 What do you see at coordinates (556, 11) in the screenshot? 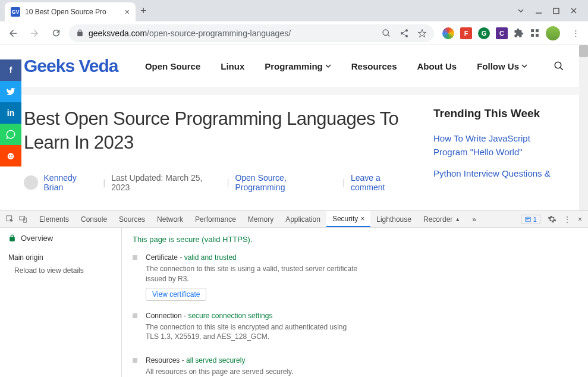
I see `maximize-icon` at bounding box center [556, 11].